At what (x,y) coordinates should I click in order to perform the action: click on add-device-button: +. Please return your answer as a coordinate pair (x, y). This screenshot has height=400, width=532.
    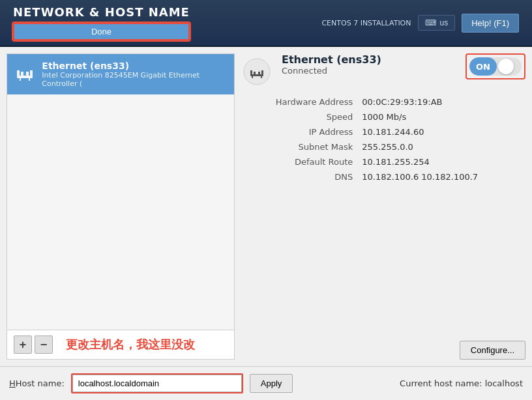
    Looking at the image, I should click on (23, 345).